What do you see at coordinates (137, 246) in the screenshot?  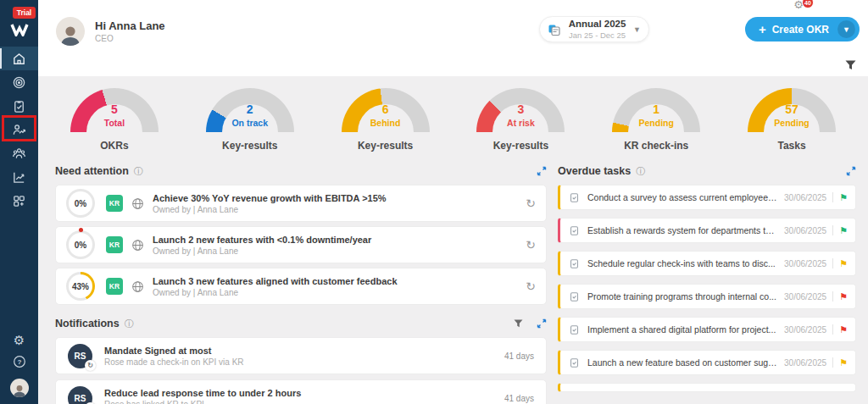 I see `globe-icon` at bounding box center [137, 246].